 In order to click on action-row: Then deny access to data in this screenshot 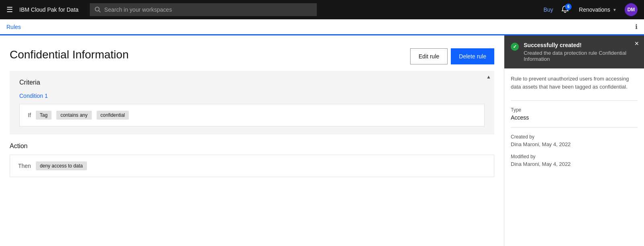, I will do `click(252, 166)`.